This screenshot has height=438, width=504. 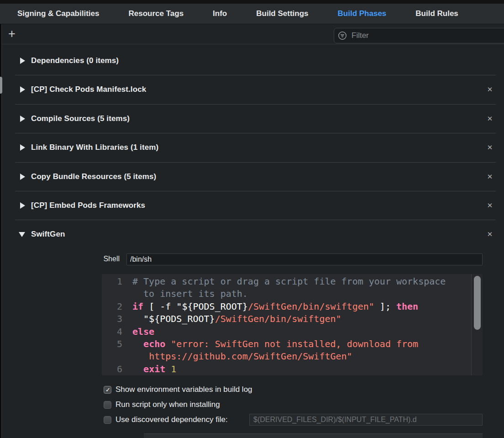 I want to click on phase-row-copy-bundle-resources-5-items: Copy Bundle Resources (5 items) ✕, so click(x=252, y=177).